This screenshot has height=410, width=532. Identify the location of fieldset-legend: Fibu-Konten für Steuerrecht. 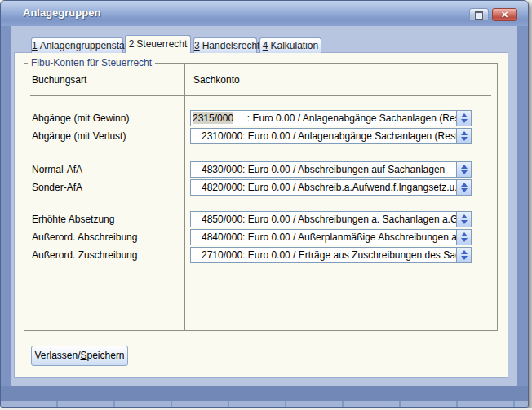
(91, 63).